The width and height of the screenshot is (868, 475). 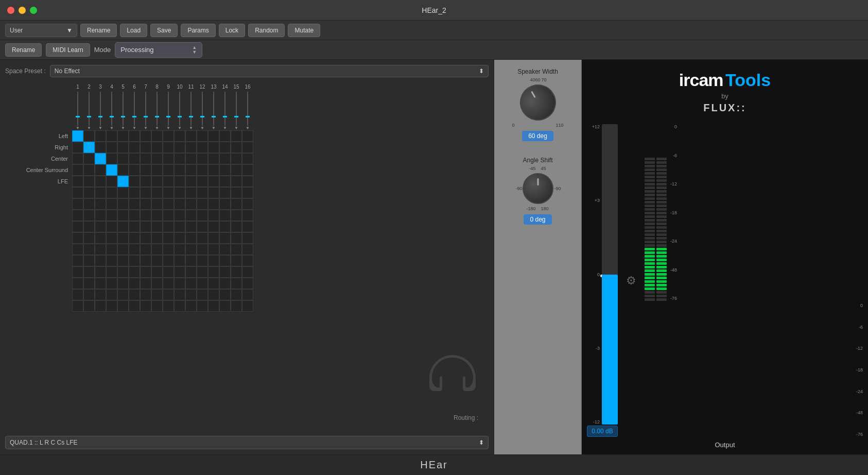 I want to click on fader-col-16: ▼, so click(x=248, y=111).